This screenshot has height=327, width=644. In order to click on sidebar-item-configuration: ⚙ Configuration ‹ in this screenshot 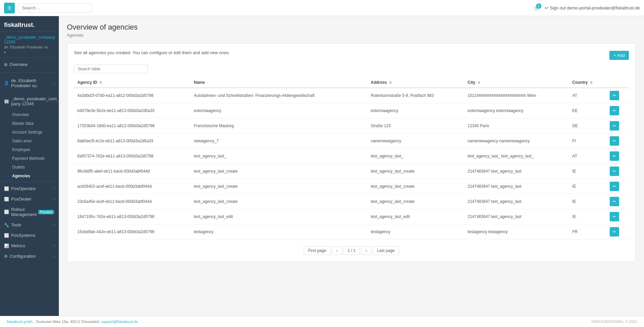, I will do `click(30, 256)`.